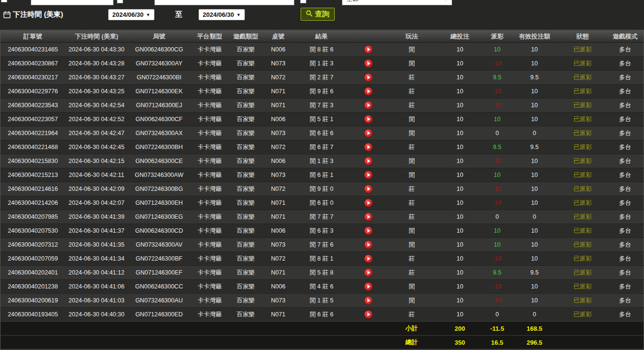 Image resolution: width=644 pixels, height=350 pixels. I want to click on cell-result: 閒 2 莊 7, so click(321, 78).